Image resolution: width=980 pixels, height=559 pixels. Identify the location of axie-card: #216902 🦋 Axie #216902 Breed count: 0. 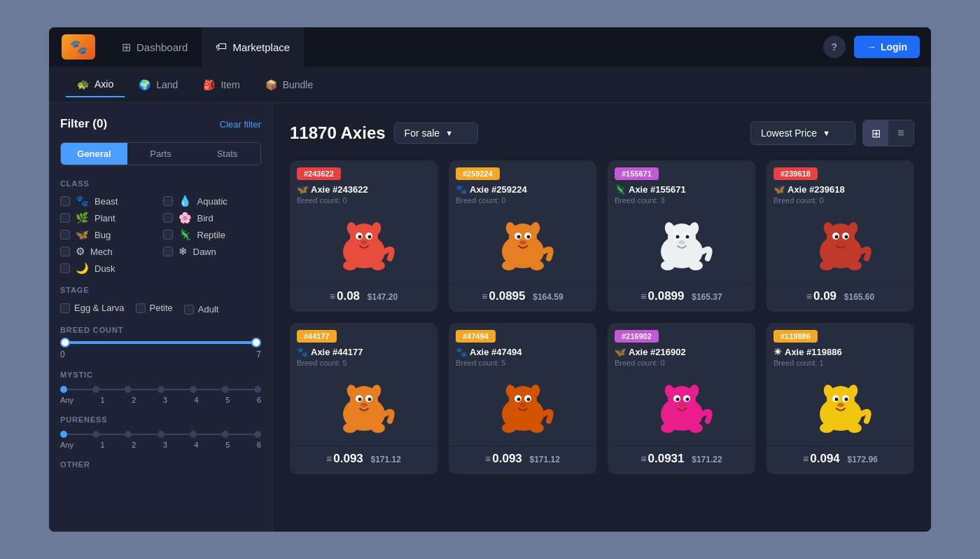
(682, 399).